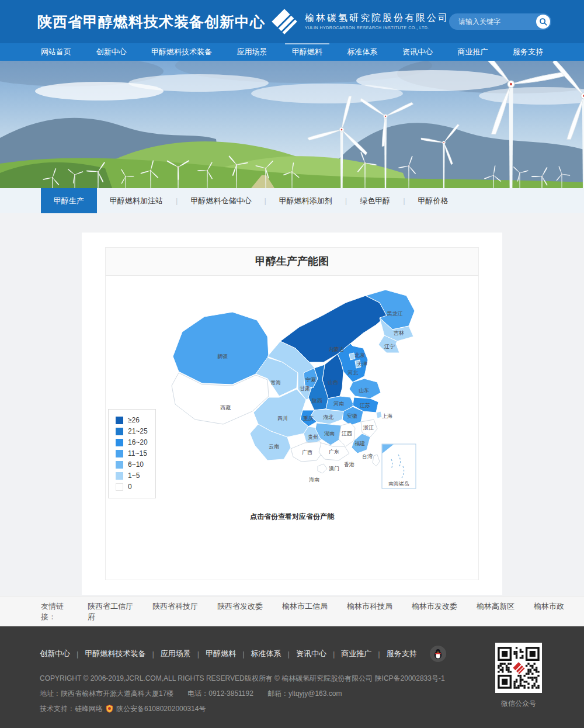  Describe the element at coordinates (176, 654) in the screenshot. I see `footer-nav-应用场景: 应用场景` at that location.